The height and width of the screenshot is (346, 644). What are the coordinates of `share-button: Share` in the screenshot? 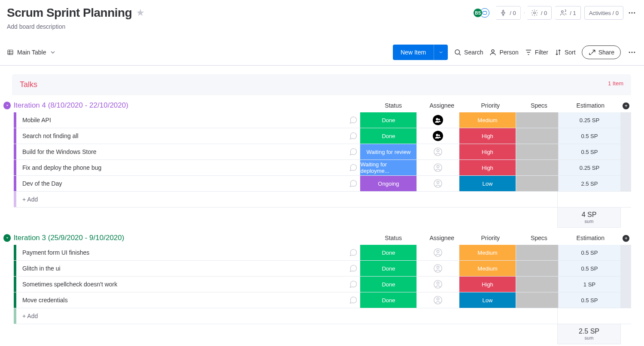 It's located at (601, 52).